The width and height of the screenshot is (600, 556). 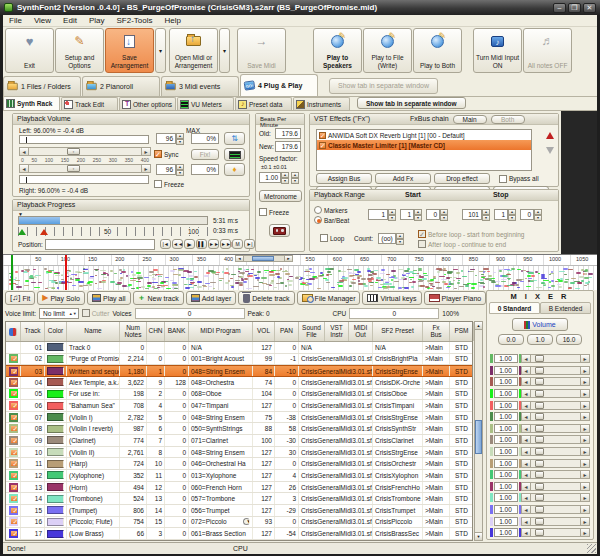 I want to click on transport-marker: M, so click(x=238, y=244).